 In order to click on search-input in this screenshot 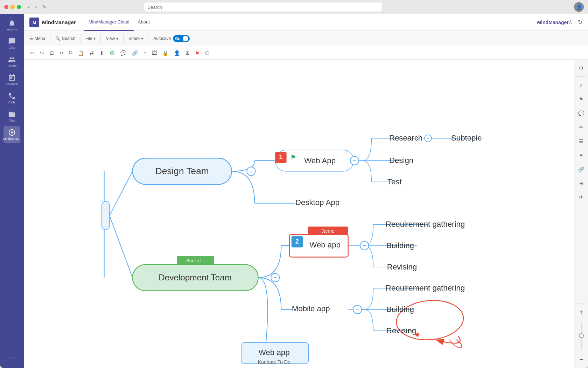, I will do `click(263, 7)`.